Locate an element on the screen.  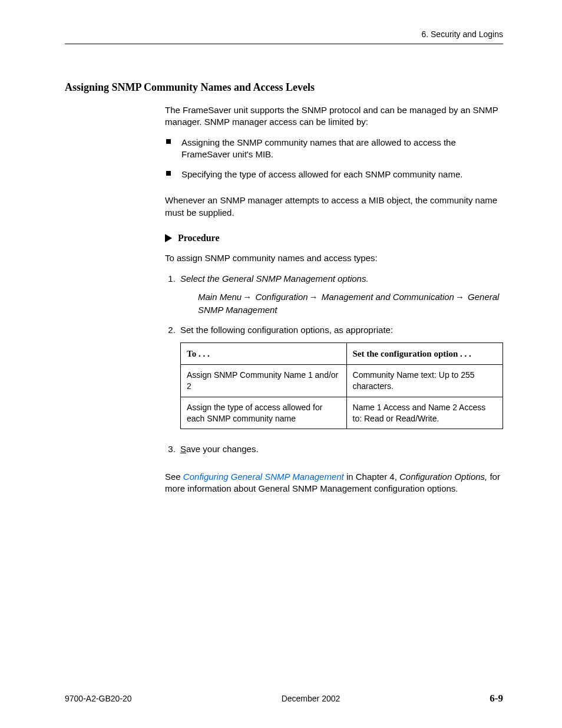
menu-seg: Main Menu is located at coordinates (220, 297).